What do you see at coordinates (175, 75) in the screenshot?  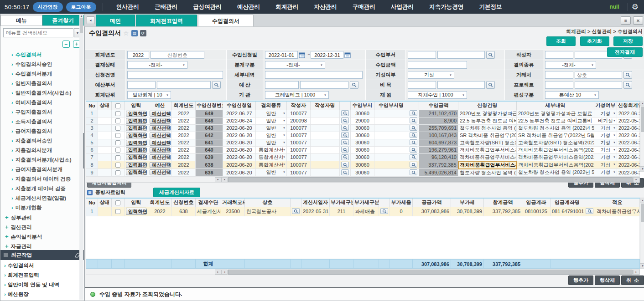 I see `req-title-input` at bounding box center [175, 75].